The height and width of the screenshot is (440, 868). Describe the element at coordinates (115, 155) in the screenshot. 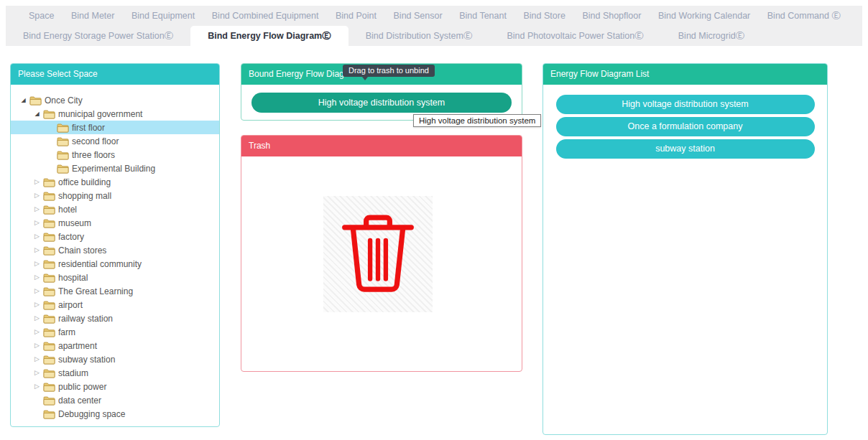

I see `tree-node-three-floors: three floors` at that location.